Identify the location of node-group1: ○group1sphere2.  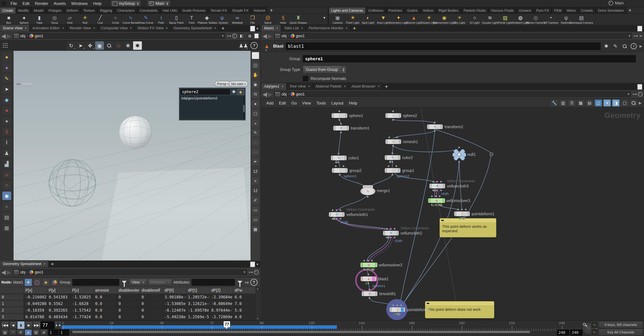
(392, 170).